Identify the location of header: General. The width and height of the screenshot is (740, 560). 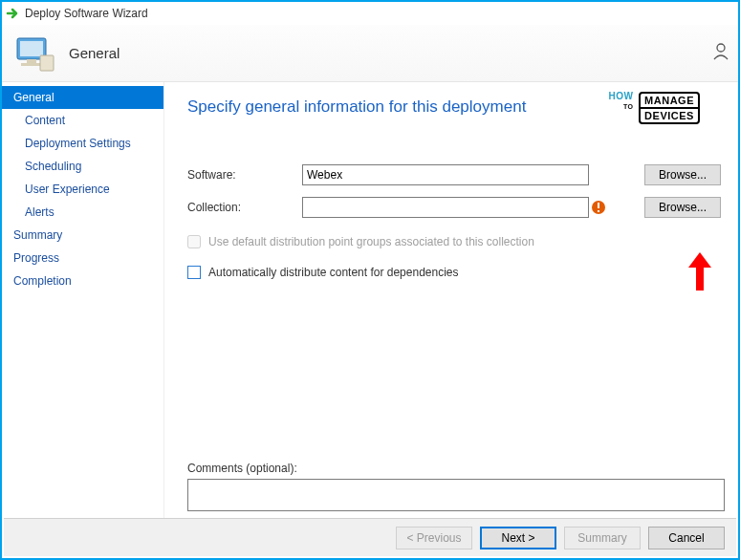
(370, 54).